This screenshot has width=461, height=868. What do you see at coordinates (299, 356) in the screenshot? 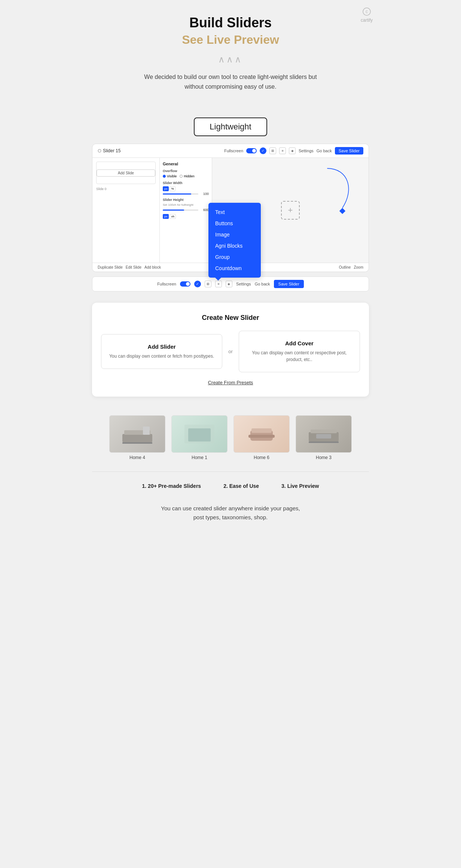
I see `add-cover-card-desc: You can display own content or respectiv…` at bounding box center [299, 356].